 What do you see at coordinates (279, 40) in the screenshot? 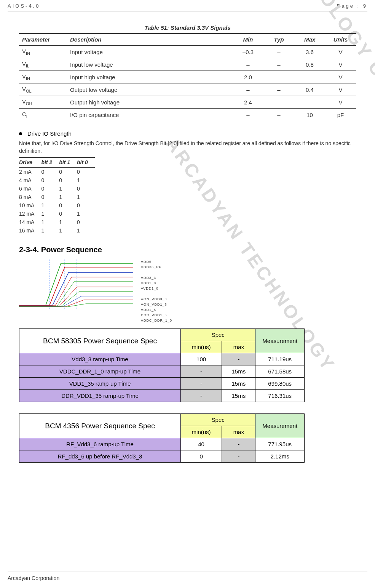
I see `t51-h-typ: Typ` at bounding box center [279, 40].